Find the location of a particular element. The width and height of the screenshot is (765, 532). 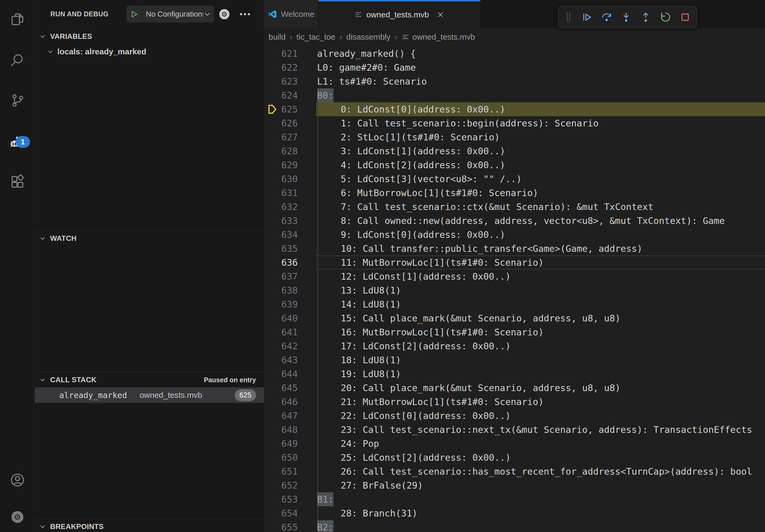

code-line-636: 63611: MutBorrowLoc[1](ts#1#0: Scenario) is located at coordinates (514, 262).